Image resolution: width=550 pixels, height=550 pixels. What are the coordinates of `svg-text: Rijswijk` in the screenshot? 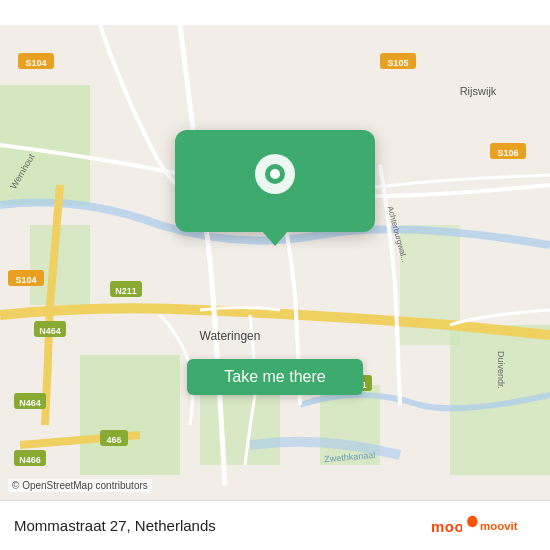 It's located at (478, 91).